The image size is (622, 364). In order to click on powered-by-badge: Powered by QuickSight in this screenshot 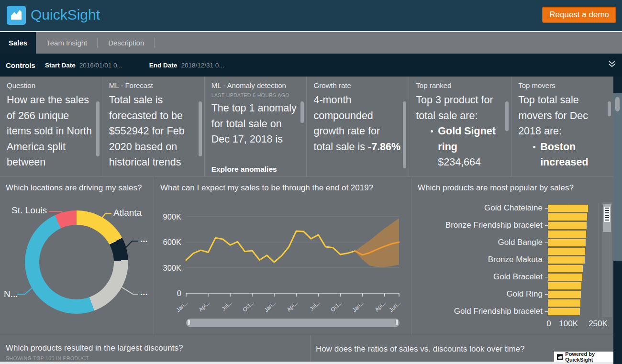, I will do `click(588, 357)`.